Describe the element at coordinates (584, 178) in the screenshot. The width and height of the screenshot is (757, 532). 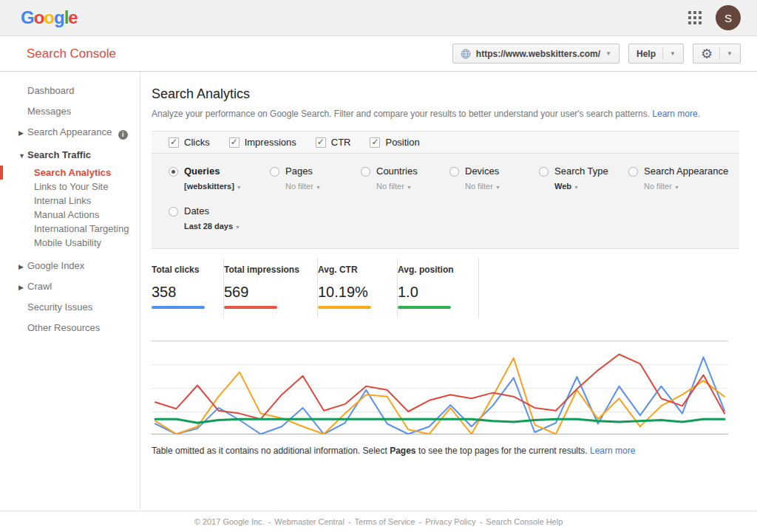
I see `filter-search-type: Search Type Web▼` at that location.